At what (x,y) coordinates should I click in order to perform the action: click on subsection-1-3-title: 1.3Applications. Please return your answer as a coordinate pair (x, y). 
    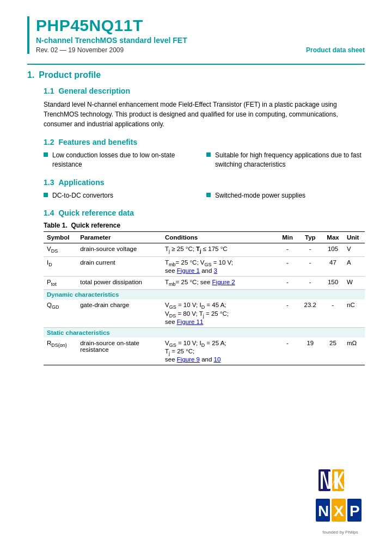
    Looking at the image, I should click on (204, 182).